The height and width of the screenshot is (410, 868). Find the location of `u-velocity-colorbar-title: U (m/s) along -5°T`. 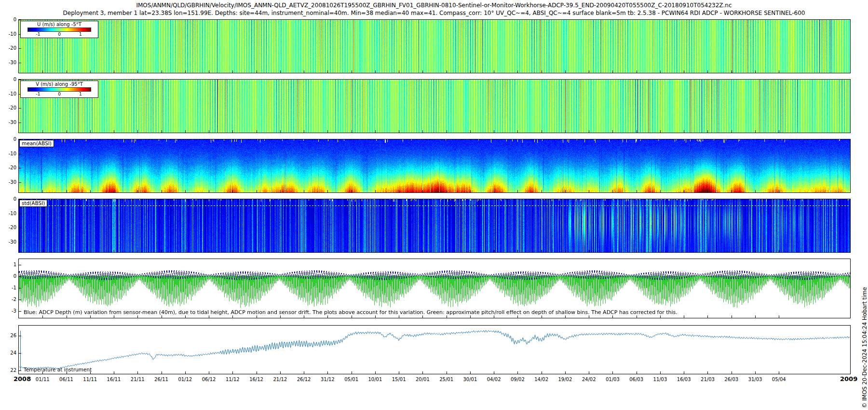

u-velocity-colorbar-title: U (m/s) along -5°T is located at coordinates (59, 24).